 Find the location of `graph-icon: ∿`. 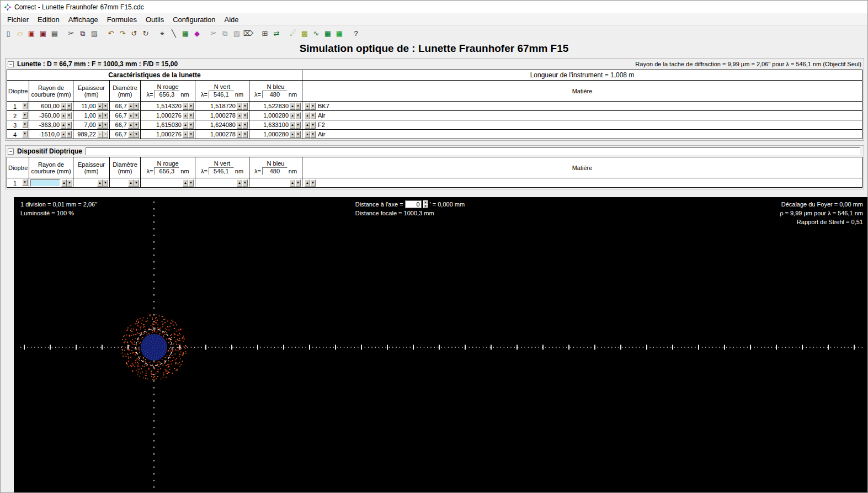

graph-icon: ∿ is located at coordinates (316, 34).